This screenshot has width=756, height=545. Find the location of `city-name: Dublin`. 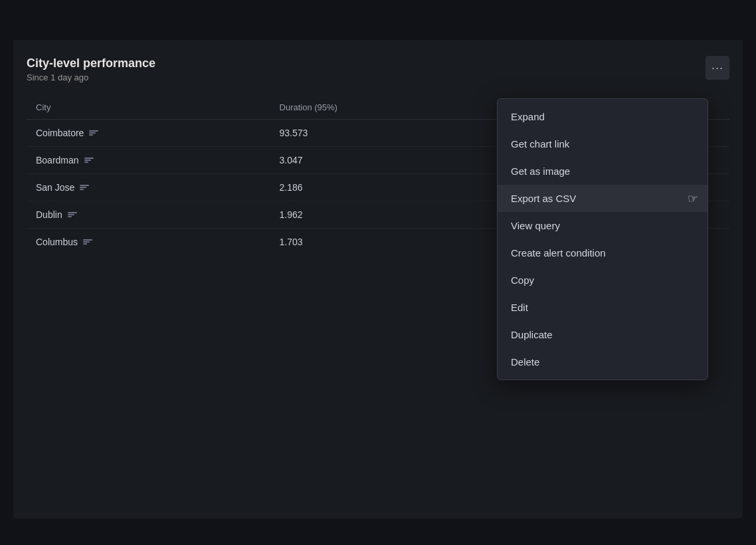

city-name: Dublin is located at coordinates (49, 215).